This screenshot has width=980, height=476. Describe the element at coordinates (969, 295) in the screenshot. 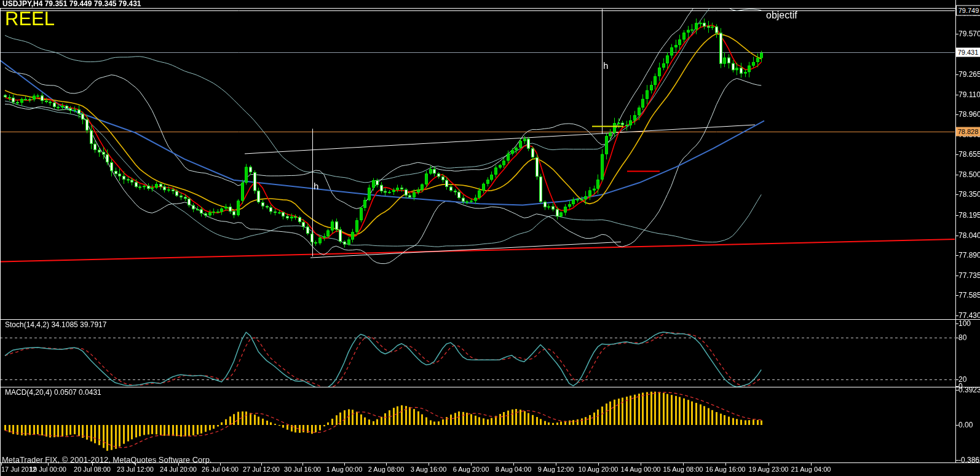

I see `price-axis-label: 77.585` at that location.